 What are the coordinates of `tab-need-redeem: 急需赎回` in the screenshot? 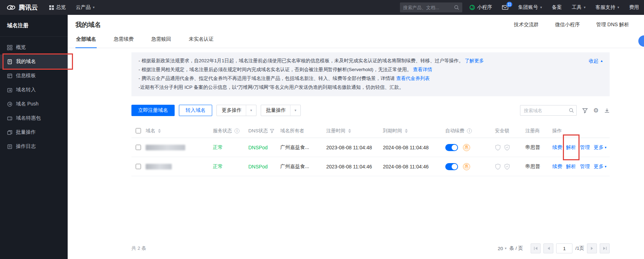 It's located at (161, 41).